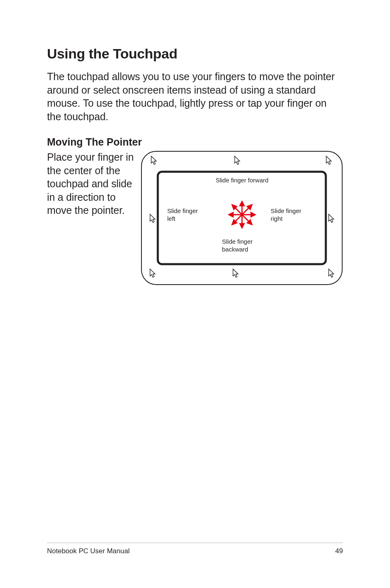 The width and height of the screenshot is (390, 588). I want to click on heading-title: Using the Touchpad, so click(195, 54).